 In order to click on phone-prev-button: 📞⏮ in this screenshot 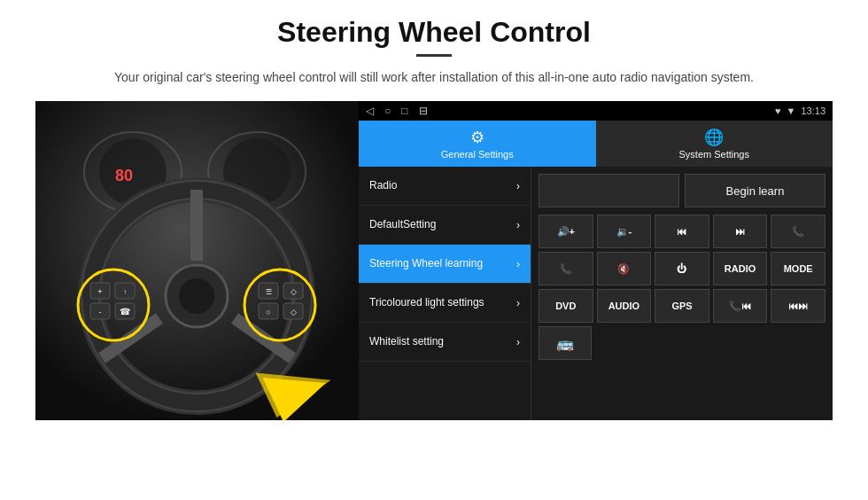, I will do `click(740, 306)`.